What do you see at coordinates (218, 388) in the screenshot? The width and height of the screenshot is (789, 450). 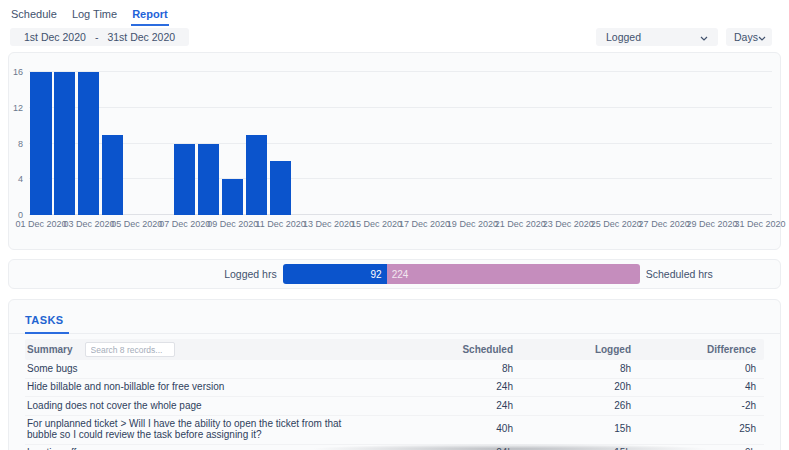 I see `task-summary-cell: Hide billable and non-billable for free …` at bounding box center [218, 388].